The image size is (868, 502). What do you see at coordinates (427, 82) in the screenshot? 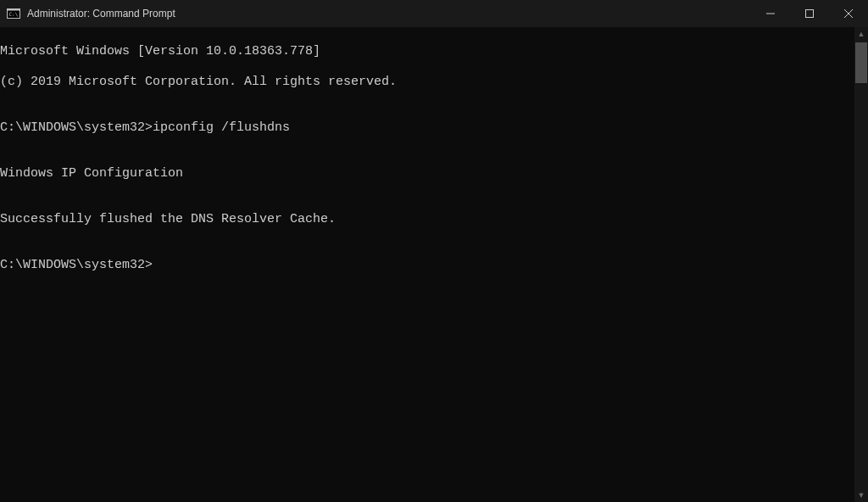
I see `terminal-line: (c) 2019 Microsoft Corporation. All righ…` at bounding box center [427, 82].